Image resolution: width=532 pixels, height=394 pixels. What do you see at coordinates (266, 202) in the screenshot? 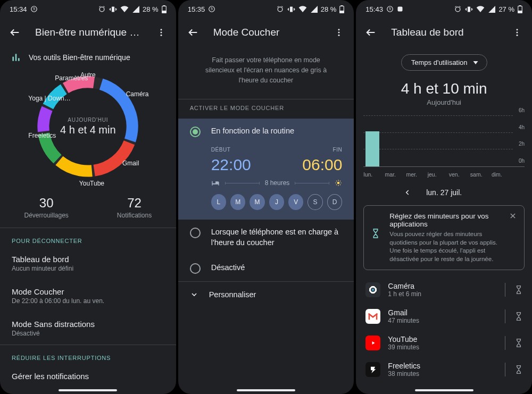
I see `days-row: L M M J V S D` at bounding box center [266, 202].